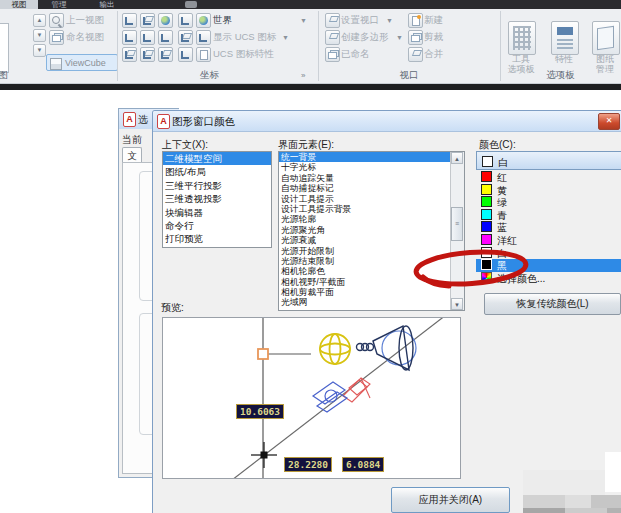  What do you see at coordinates (166, 54) in the screenshot?
I see `ucs-face-icon` at bounding box center [166, 54].